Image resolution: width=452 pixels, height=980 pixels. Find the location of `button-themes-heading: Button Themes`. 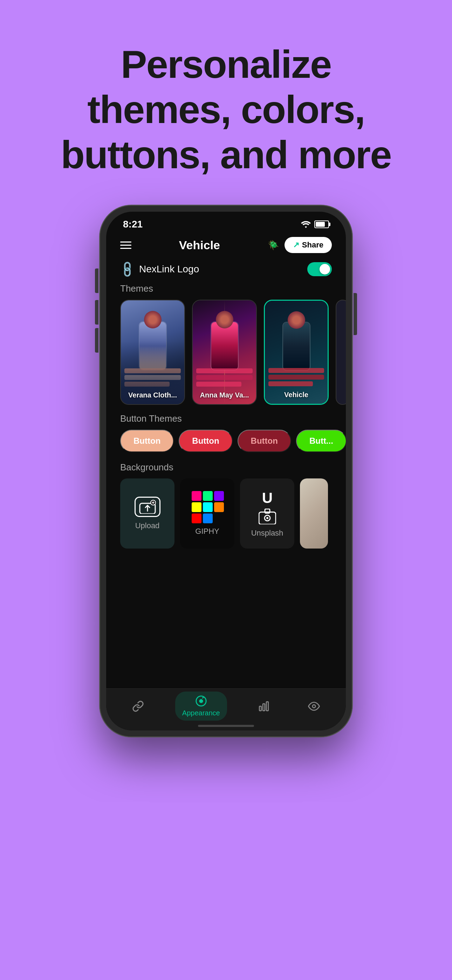

button-themes-heading: Button Themes is located at coordinates (226, 422).